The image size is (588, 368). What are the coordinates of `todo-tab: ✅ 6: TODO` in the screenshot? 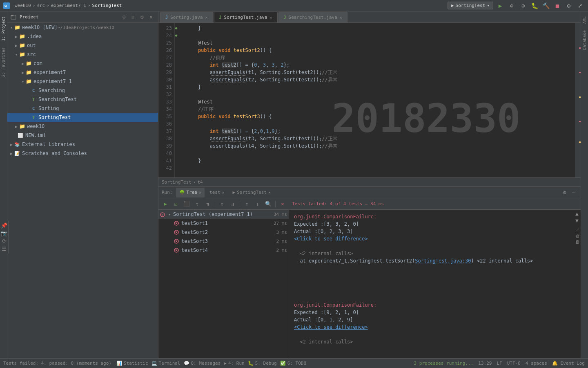 It's located at (293, 363).